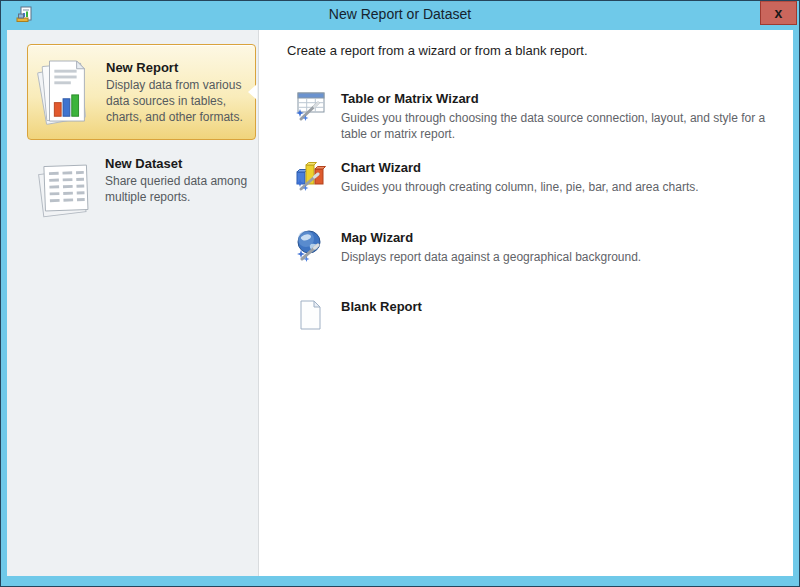 Image resolution: width=800 pixels, height=587 pixels. I want to click on new-dataset-icon, so click(64, 189).